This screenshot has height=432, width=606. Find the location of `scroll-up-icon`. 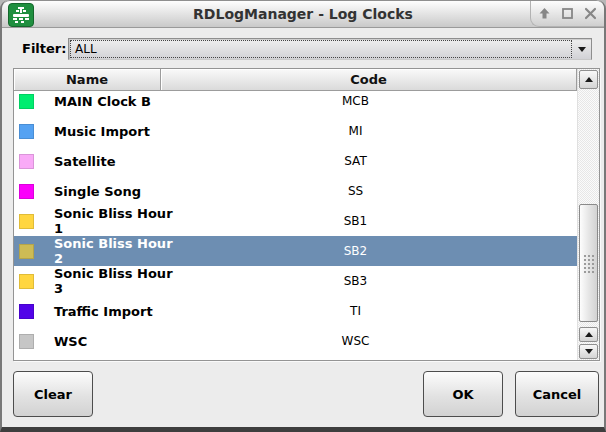

scroll-up-icon is located at coordinates (588, 80).